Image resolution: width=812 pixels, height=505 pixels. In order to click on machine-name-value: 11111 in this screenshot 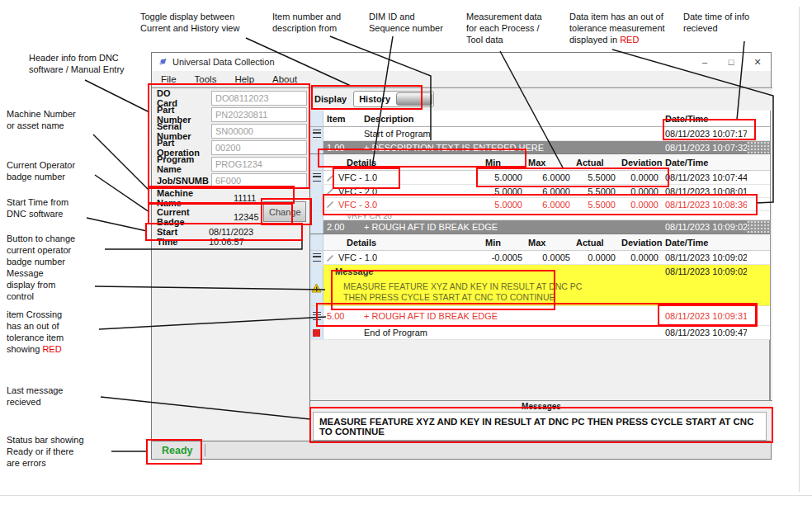, I will do `click(244, 198)`.